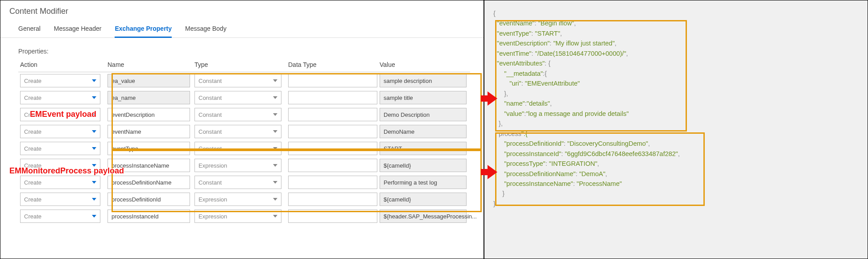 This screenshot has height=259, width=868. What do you see at coordinates (244, 165) in the screenshot?
I see `table-row: CreateprocessInstanceNameExpression${cam…` at bounding box center [244, 165].